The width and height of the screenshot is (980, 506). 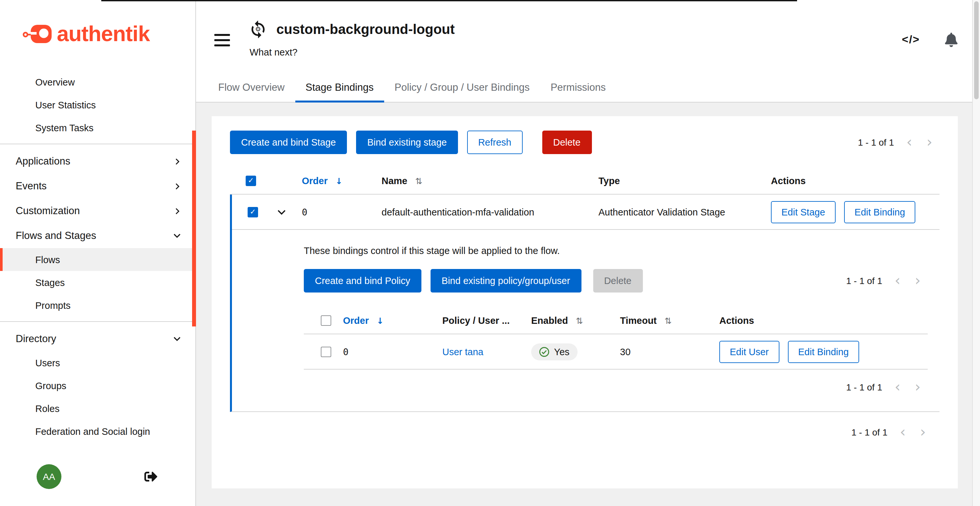 I want to click on row-checkbox, so click(x=326, y=352).